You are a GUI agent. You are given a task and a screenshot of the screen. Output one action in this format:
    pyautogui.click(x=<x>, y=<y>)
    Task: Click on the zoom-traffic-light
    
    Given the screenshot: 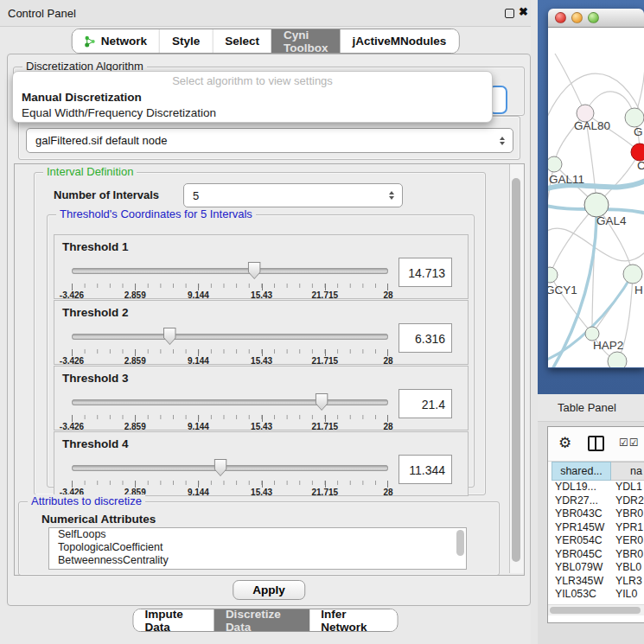 What is the action you would take?
    pyautogui.click(x=593, y=17)
    